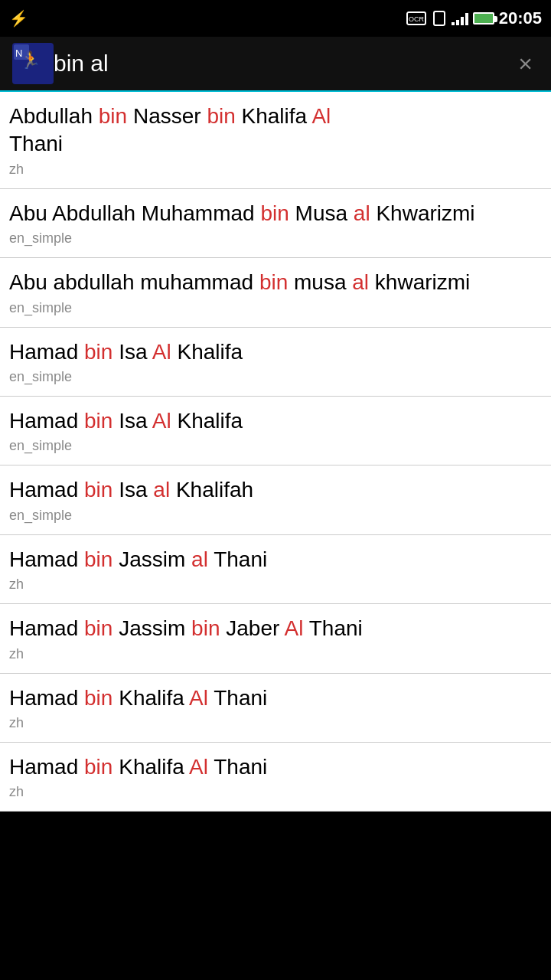 Image resolution: width=551 pixels, height=980 pixels. I want to click on time-display: 20:05, so click(520, 18).